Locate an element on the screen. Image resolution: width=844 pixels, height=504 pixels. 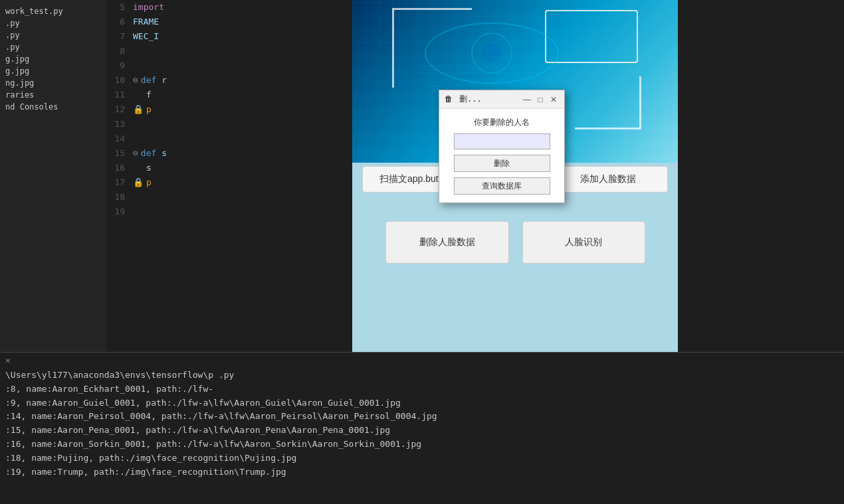
code-line-8: 8 is located at coordinates (229, 51).